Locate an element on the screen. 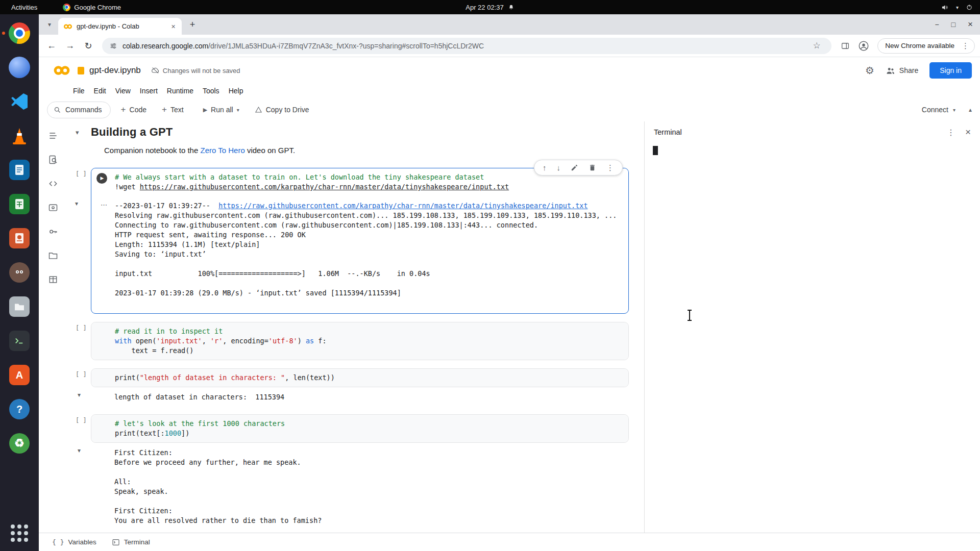 Image resolution: width=980 pixels, height=551 pixels. dock-vlc is located at coordinates (19, 136).